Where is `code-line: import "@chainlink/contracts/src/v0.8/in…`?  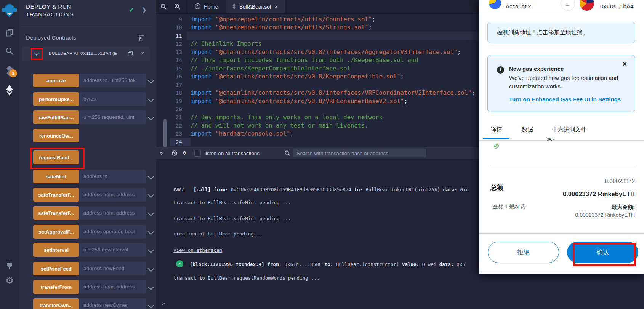 code-line: import "@chainlink/contracts/src/v0.8/in… is located at coordinates (333, 93).